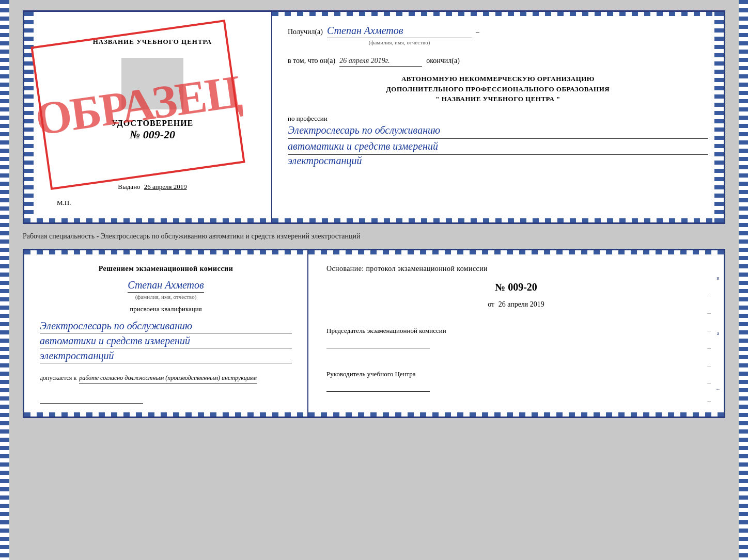 The height and width of the screenshot is (560, 748). I want to click on okoncil-label: окончил(а), so click(443, 61).